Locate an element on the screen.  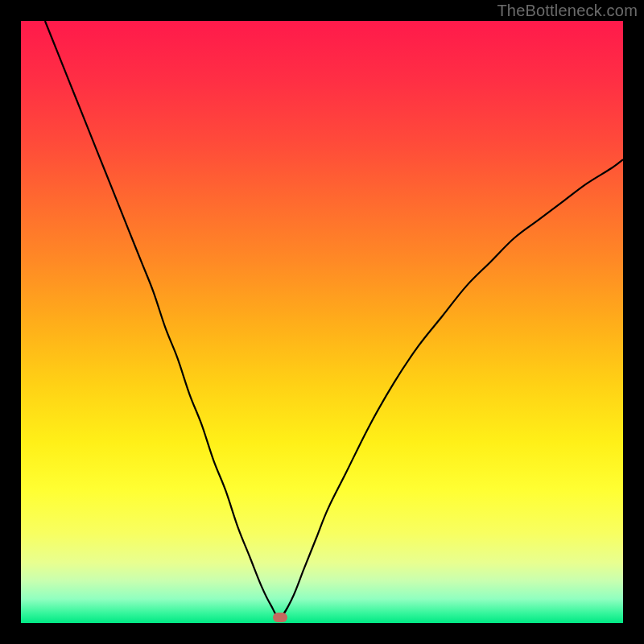
min-marker-dot is located at coordinates (280, 617).